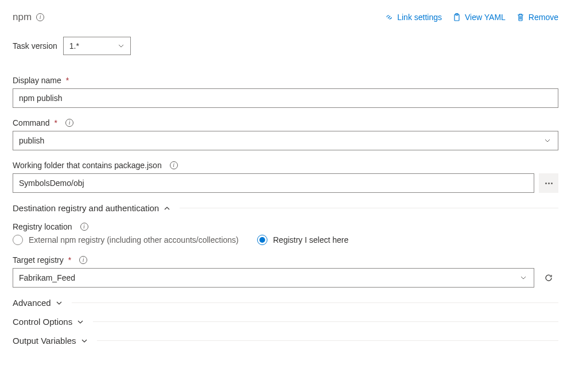  What do you see at coordinates (18, 240) in the screenshot?
I see `radio-unchecked-icon` at bounding box center [18, 240].